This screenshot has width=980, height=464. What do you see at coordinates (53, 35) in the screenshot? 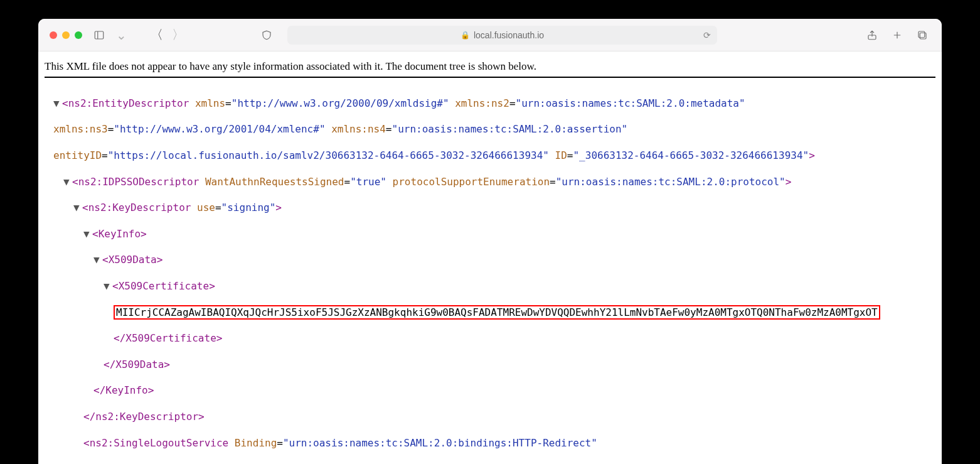
I see `close-window-button` at bounding box center [53, 35].